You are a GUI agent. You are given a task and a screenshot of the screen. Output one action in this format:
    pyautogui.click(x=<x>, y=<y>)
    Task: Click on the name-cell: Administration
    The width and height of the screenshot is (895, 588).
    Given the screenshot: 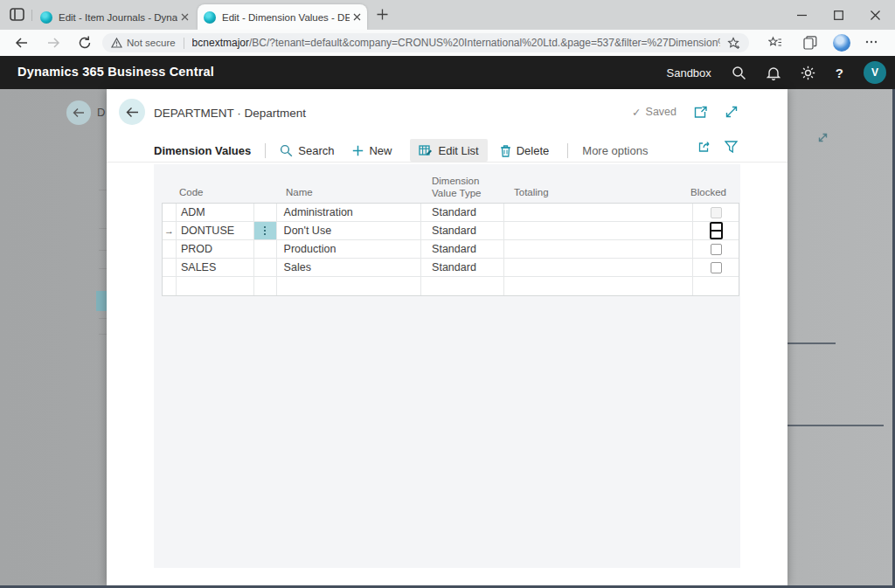 What is the action you would take?
    pyautogui.click(x=350, y=212)
    